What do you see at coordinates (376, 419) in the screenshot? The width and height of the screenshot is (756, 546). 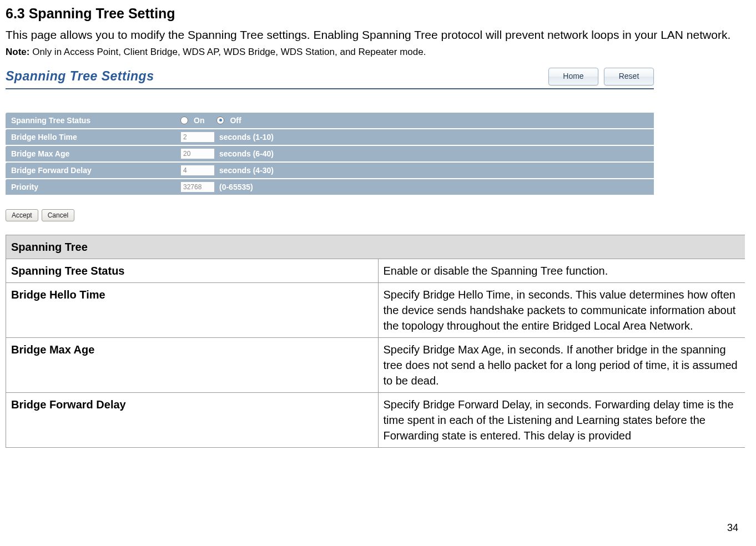 I see `table-row: Bridge Forward Delay Specify Bridge Forw…` at bounding box center [376, 419].